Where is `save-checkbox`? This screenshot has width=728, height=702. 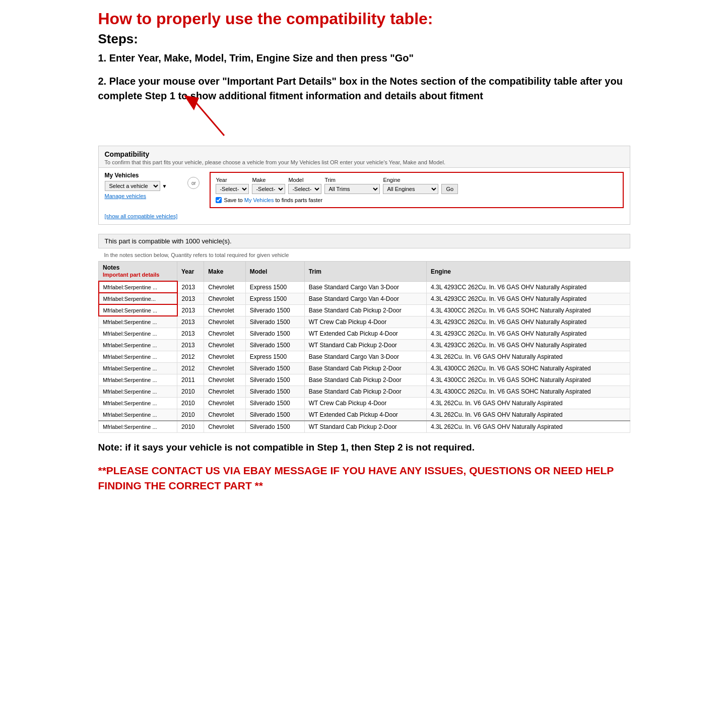 save-checkbox is located at coordinates (219, 200).